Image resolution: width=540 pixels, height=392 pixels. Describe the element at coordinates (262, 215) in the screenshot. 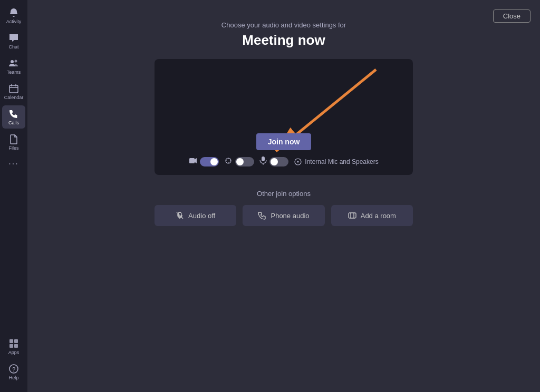

I see `phone-audio-icon` at that location.